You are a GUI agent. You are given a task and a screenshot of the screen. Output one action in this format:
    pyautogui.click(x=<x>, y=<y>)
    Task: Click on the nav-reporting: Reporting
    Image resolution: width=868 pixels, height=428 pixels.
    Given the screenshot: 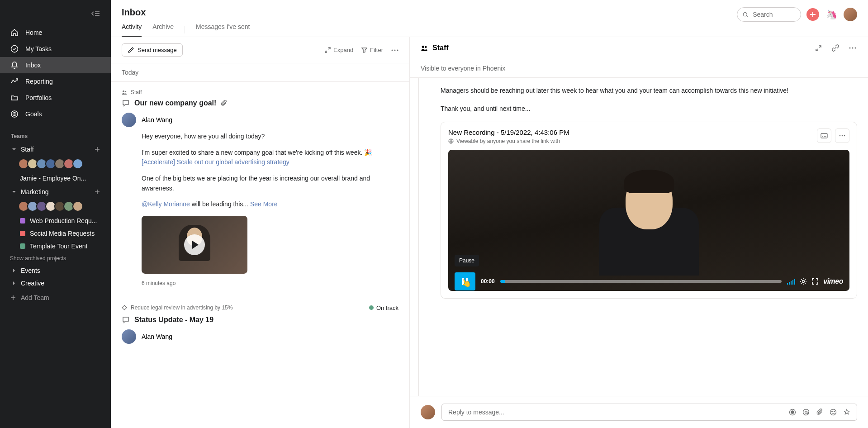 What is the action you would take?
    pyautogui.click(x=55, y=81)
    